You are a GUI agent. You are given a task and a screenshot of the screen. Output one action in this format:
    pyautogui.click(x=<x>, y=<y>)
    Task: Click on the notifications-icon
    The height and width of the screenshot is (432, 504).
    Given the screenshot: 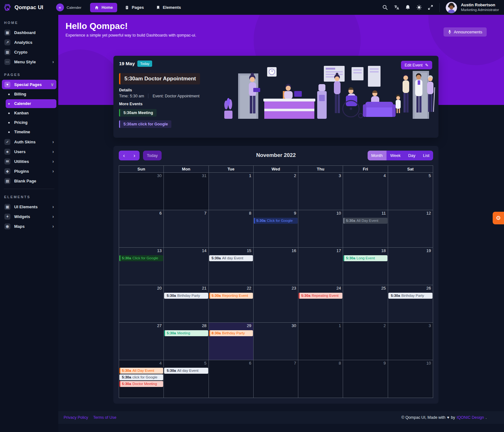 What is the action you would take?
    pyautogui.click(x=408, y=8)
    